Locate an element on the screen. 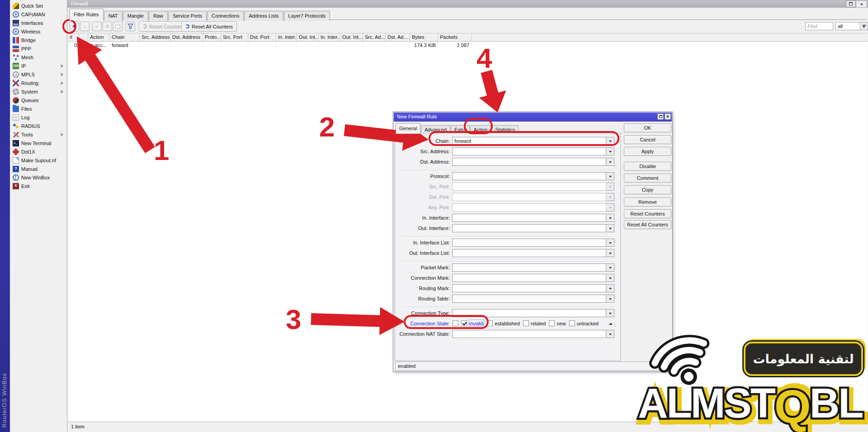 This screenshot has width=868, height=432. column-header-chain: Chain is located at coordinates (125, 38).